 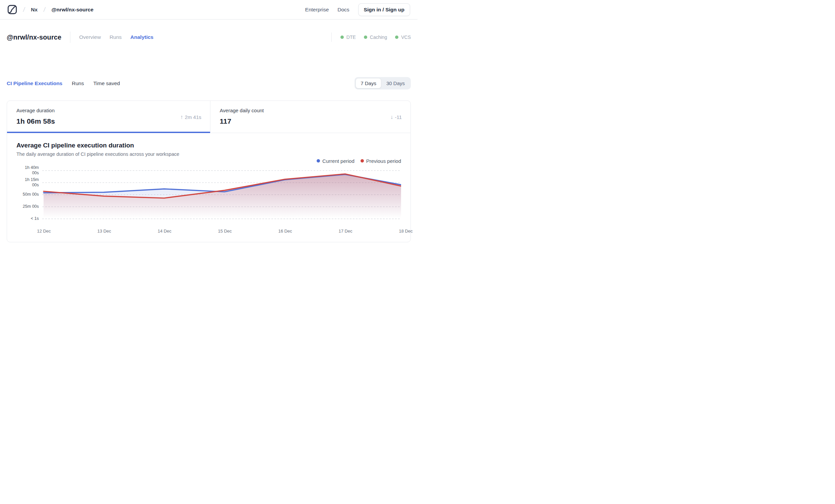 What do you see at coordinates (31, 207) in the screenshot?
I see `y-axis-label: 25m 00s` at bounding box center [31, 207].